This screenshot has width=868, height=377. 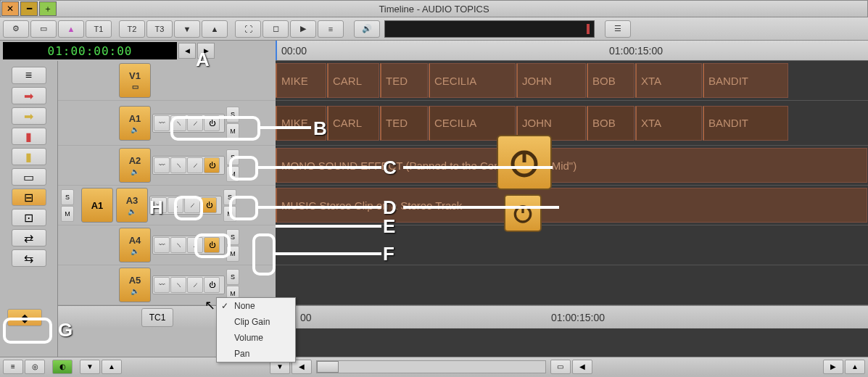 I want to click on menu-item-pan: Pan, so click(x=256, y=354).